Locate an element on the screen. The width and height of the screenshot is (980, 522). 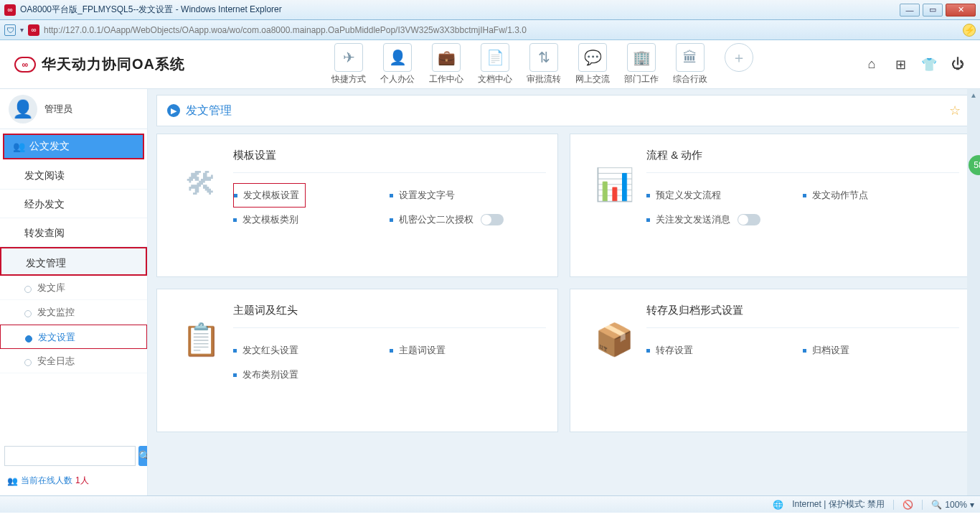
nav-handle: 经办发文 is located at coordinates (73, 204).